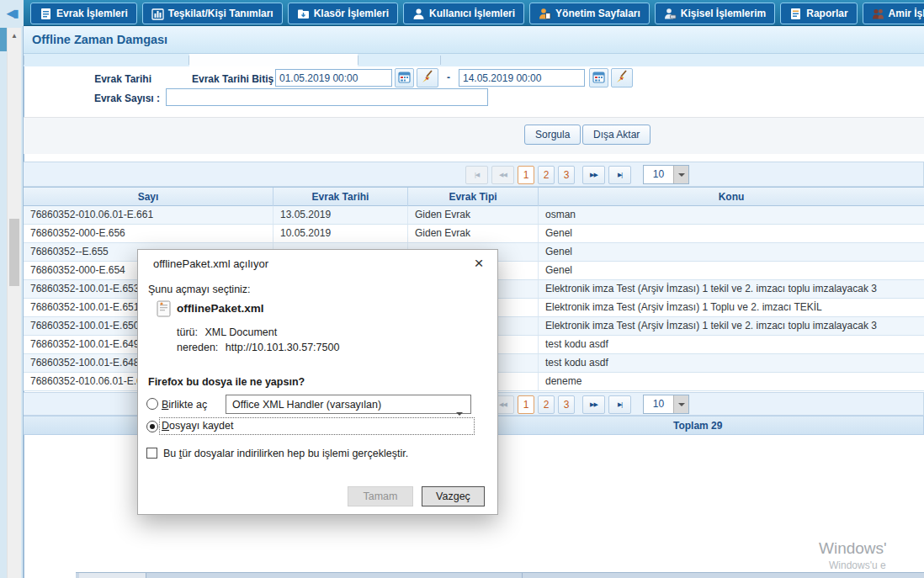  I want to click on open-with-select: Office XML Handler (varsayılan), so click(348, 404).